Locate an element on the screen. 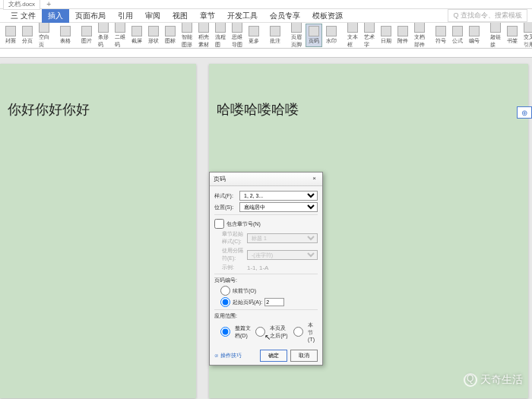 The width and height of the screenshot is (532, 399). header-footer-button: 页眉页脚 is located at coordinates (296, 36).